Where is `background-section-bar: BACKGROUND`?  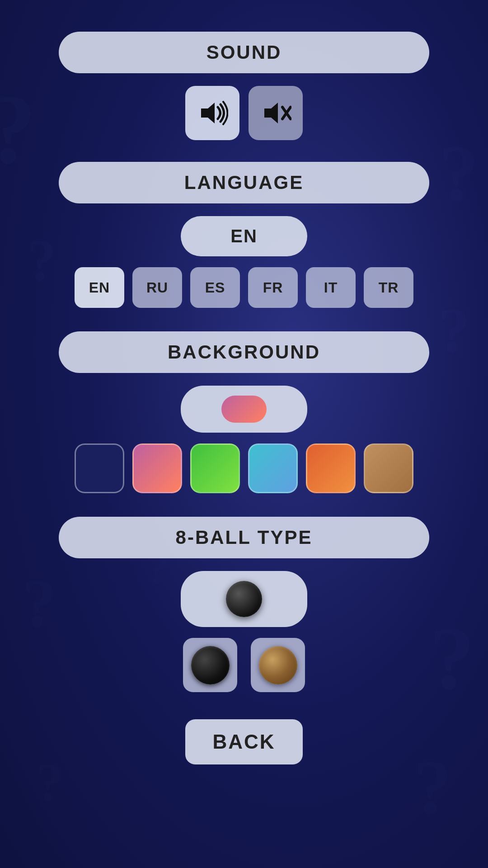
background-section-bar: BACKGROUND is located at coordinates (244, 352).